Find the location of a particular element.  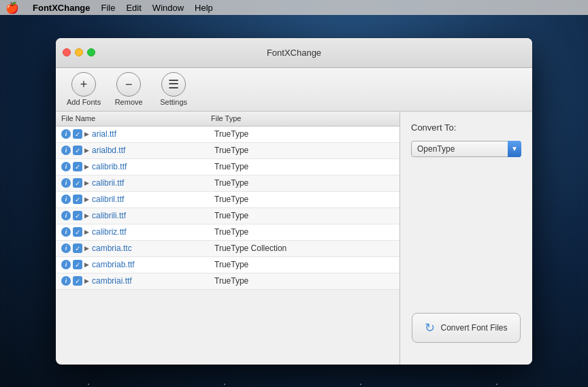

settings-icon: ☰ is located at coordinates (174, 84).